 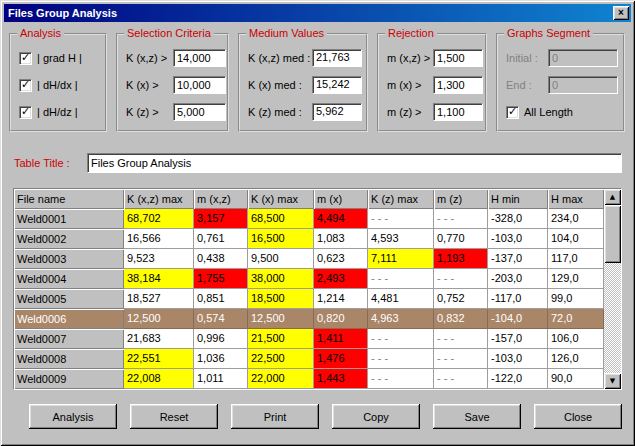 What do you see at coordinates (303, 82) in the screenshot?
I see `group-medium-values: Medium Values K (x,z) med : 21,763 K (x)…` at bounding box center [303, 82].